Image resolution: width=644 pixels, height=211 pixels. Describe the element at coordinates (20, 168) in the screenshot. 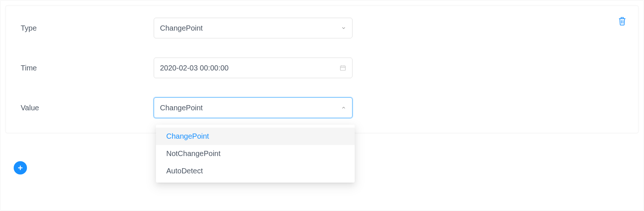

I see `add-button` at that location.